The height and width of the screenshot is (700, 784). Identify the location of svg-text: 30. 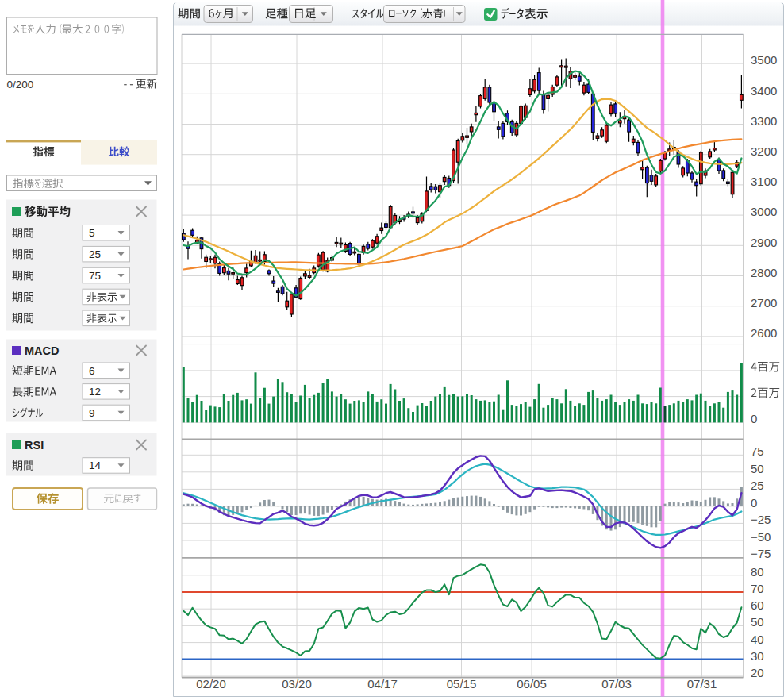
(757, 656).